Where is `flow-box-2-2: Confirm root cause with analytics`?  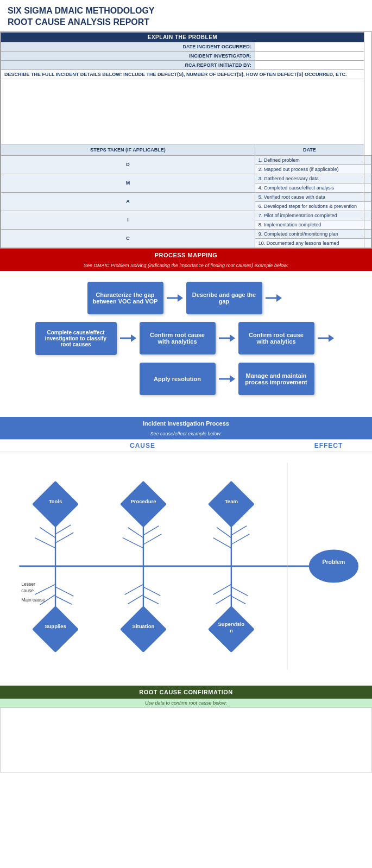
flow-box-2-2: Confirm root cause with analytics is located at coordinates (178, 338).